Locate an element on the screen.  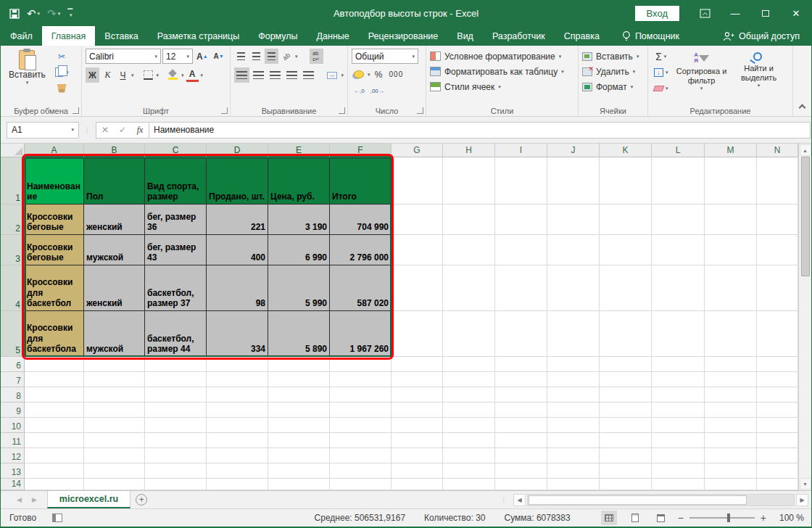
cell-I2 is located at coordinates (521, 220).